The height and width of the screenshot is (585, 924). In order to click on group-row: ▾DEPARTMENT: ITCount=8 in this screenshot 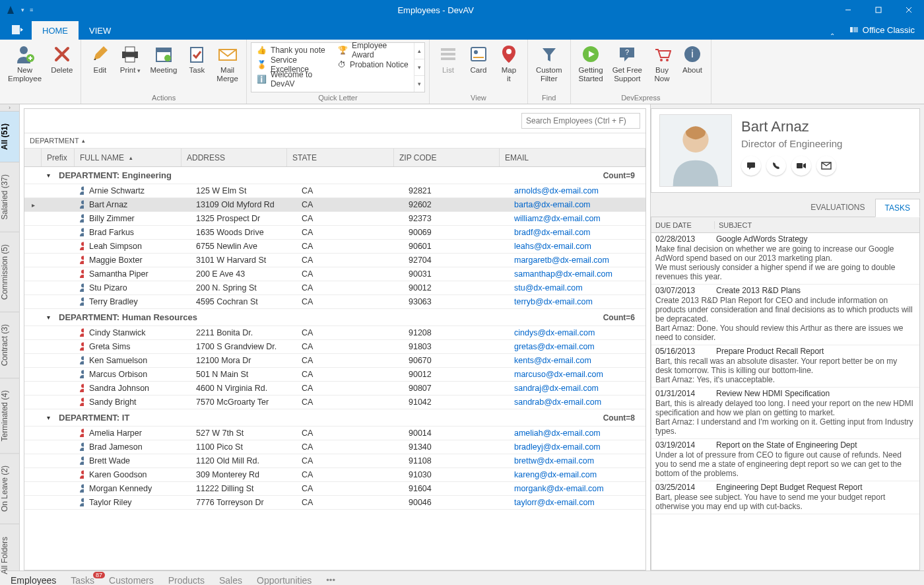, I will do `click(335, 418)`.